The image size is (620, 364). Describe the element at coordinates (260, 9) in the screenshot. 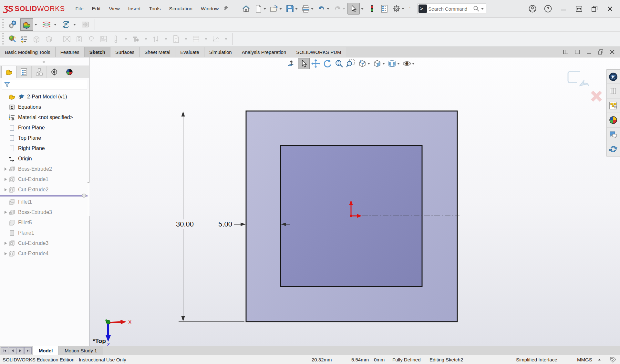

I see `new-document-button` at that location.